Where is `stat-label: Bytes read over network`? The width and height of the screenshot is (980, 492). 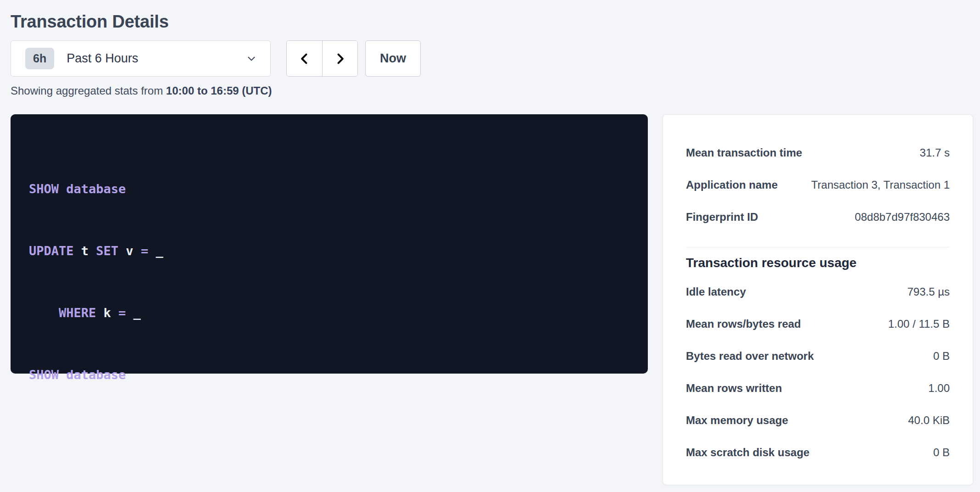 stat-label: Bytes read over network is located at coordinates (750, 356).